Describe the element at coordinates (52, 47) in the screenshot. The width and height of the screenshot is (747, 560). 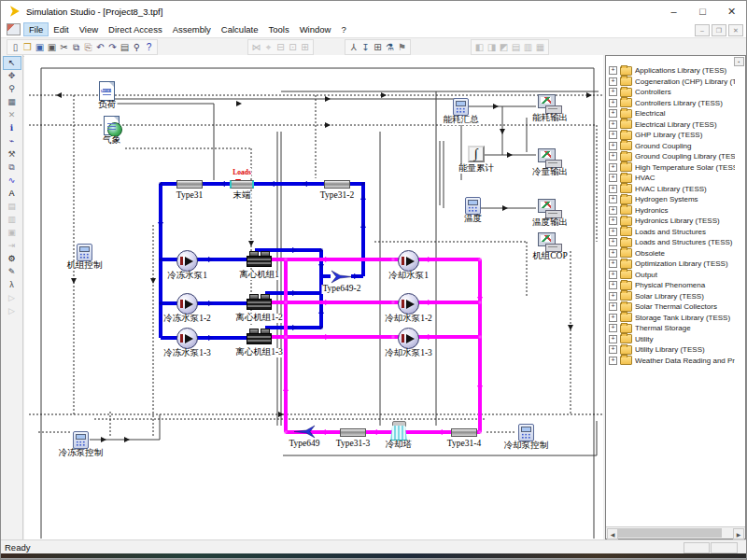
I see `save-project-icon: ▣` at that location.